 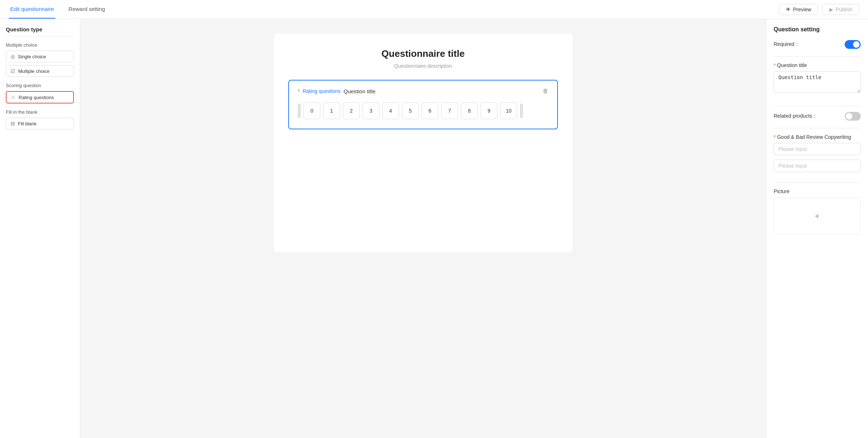 What do you see at coordinates (817, 82) in the screenshot?
I see `question-title-input: Question title` at bounding box center [817, 82].